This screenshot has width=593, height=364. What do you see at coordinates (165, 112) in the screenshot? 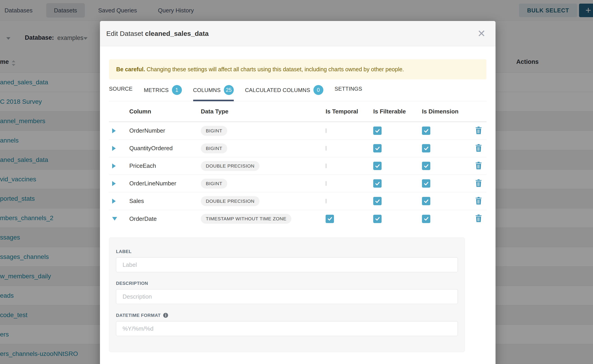
I see `column-header-column: Column` at bounding box center [165, 112].